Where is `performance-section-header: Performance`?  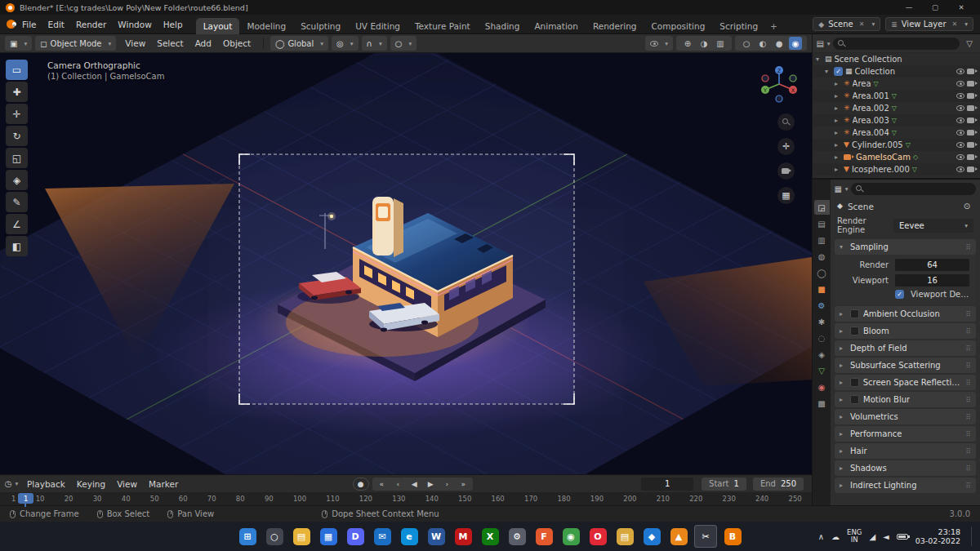
performance-section-header: Performance is located at coordinates (905, 434).